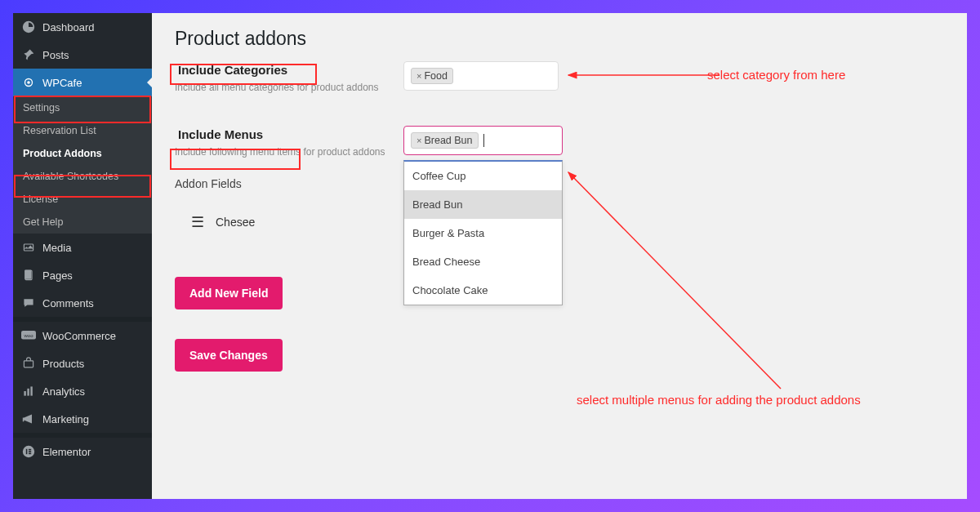  I want to click on include-menus-desc: Include following menu items for product…, so click(281, 152).